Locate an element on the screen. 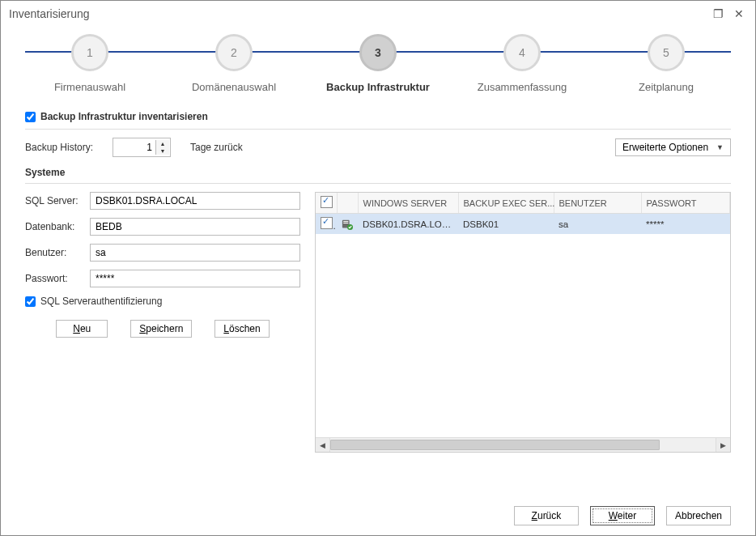 The width and height of the screenshot is (756, 536). advanced-options-label: Erweiterte Optionen is located at coordinates (665, 147).